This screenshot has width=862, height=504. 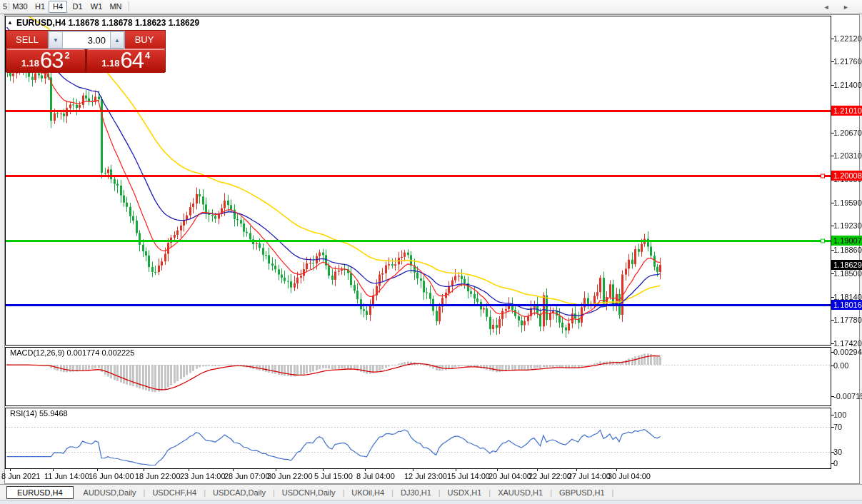 I want to click on buy-button: BUY, so click(x=144, y=40).